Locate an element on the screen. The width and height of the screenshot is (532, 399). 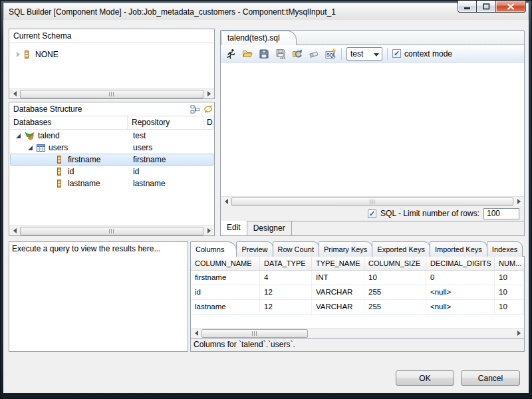
open-file-icon is located at coordinates (247, 53).